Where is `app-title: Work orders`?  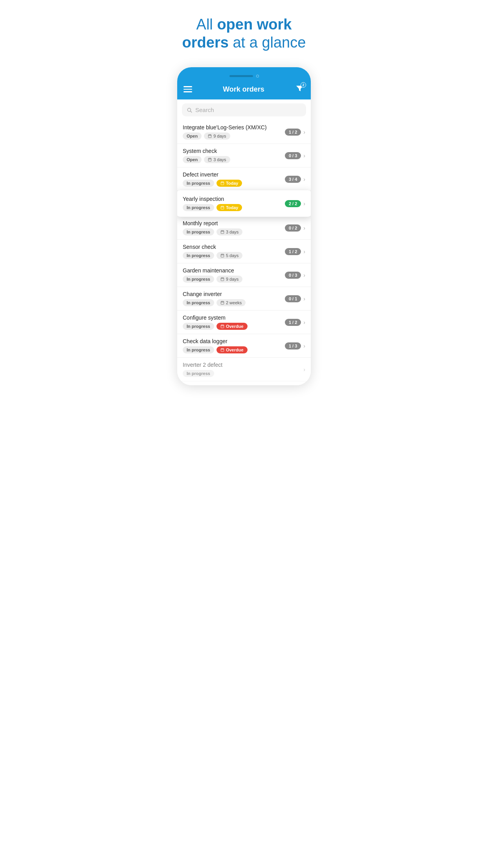
app-title: Work orders is located at coordinates (244, 90).